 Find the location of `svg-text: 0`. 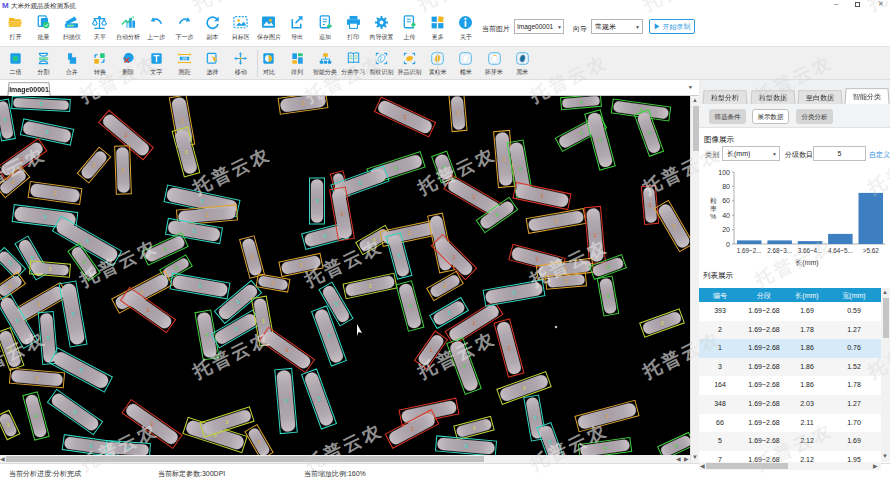

svg-text: 0 is located at coordinates (728, 244).